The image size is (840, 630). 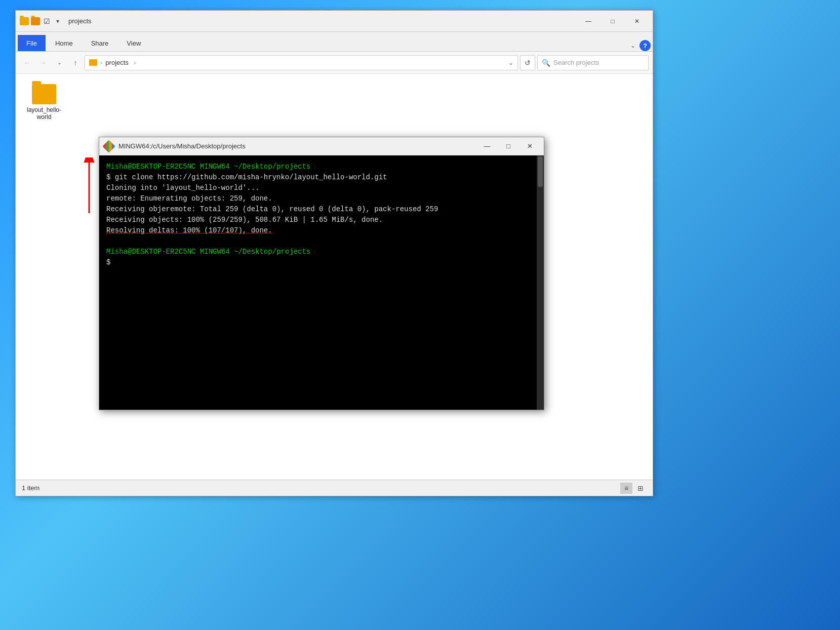 I want to click on tab-file: File, so click(x=31, y=43).